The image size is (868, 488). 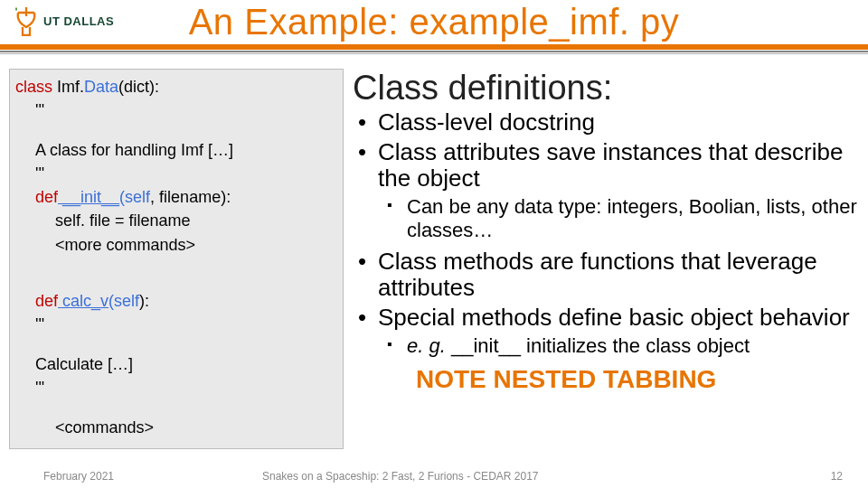 I want to click on slide-title: An Example: example_imf. py, so click(x=434, y=22).